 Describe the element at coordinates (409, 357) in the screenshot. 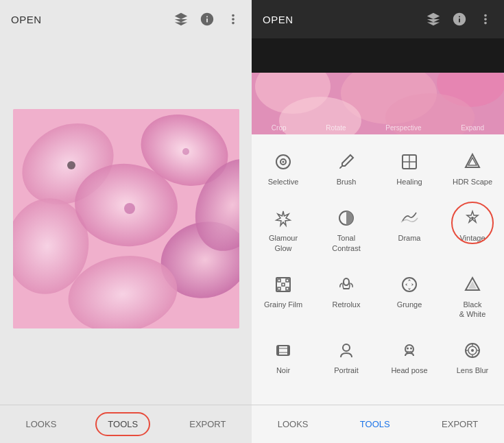

I see `tool-head-pose: Head pose` at that location.